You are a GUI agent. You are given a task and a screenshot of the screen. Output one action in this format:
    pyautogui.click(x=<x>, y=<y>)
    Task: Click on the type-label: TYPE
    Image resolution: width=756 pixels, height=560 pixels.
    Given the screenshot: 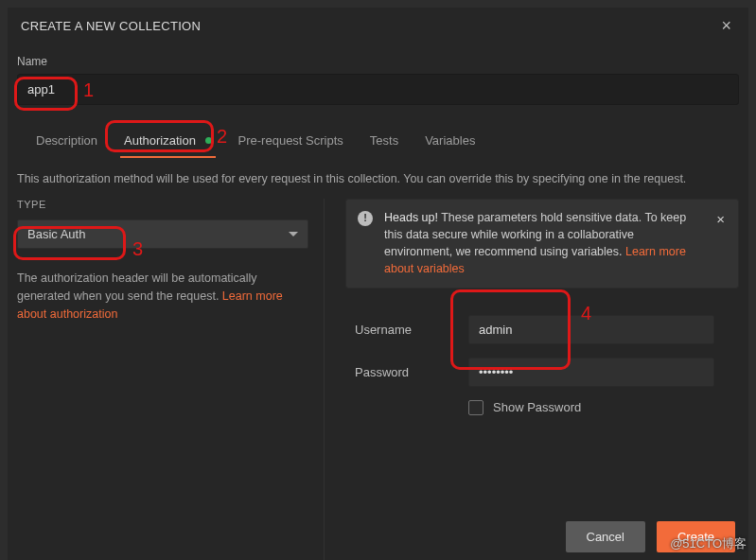 What is the action you would take?
    pyautogui.click(x=162, y=204)
    